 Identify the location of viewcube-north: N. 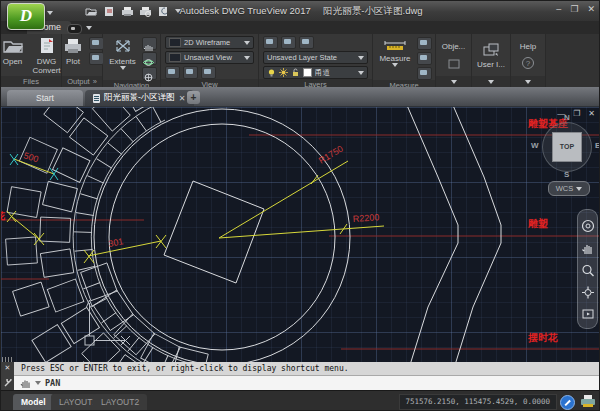
(567, 118).